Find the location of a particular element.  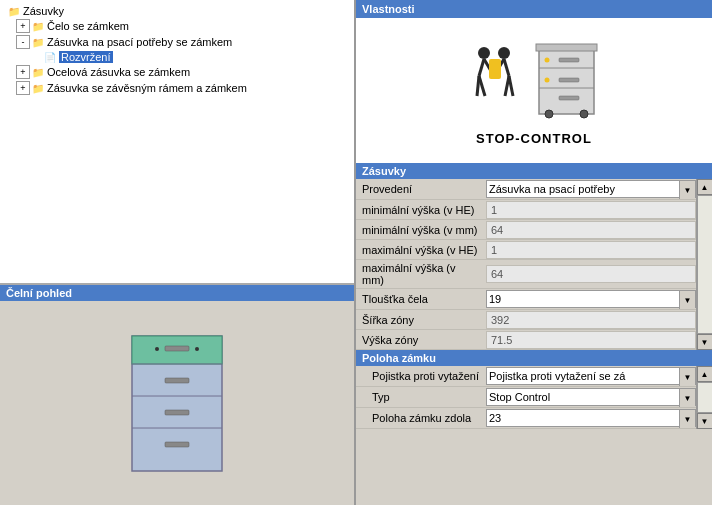

value-max-vyska-he: 1 is located at coordinates (591, 250).